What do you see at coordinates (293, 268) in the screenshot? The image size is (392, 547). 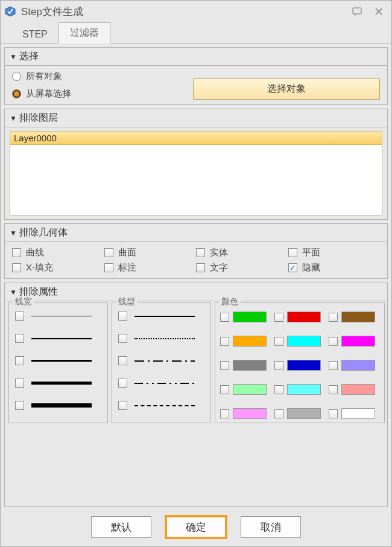 I see `checkbox-hidden: ✓` at bounding box center [293, 268].